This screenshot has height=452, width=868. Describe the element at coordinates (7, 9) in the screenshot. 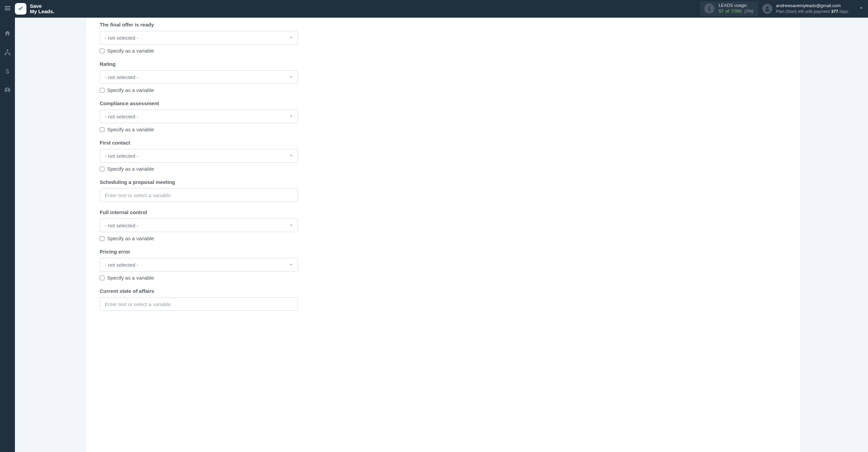

I see `menu-toggle-button` at that location.